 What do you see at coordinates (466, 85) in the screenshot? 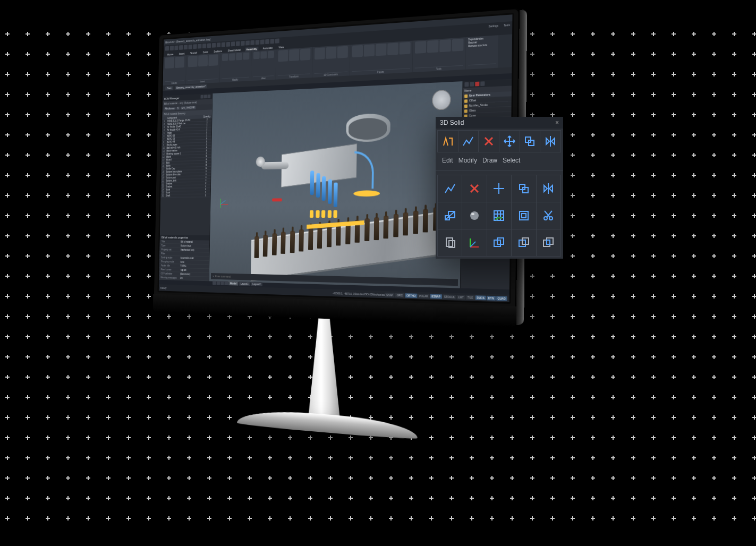
I see `filter-icon` at bounding box center [466, 85].